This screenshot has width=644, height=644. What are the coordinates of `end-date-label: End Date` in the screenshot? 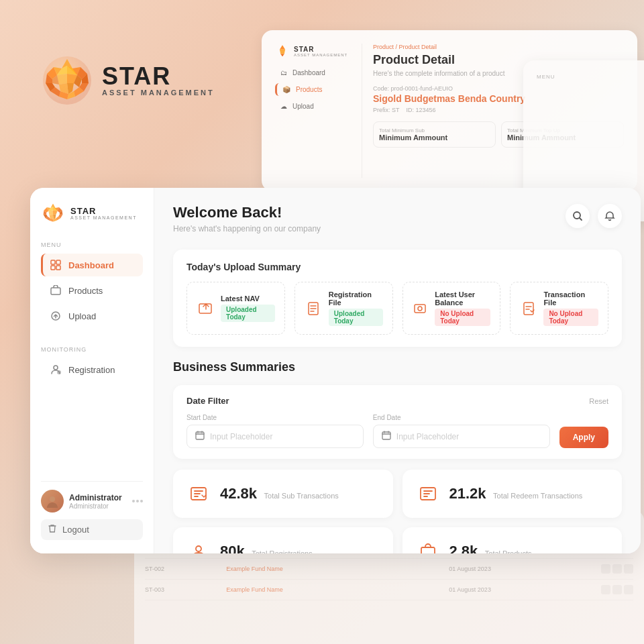 It's located at (462, 417).